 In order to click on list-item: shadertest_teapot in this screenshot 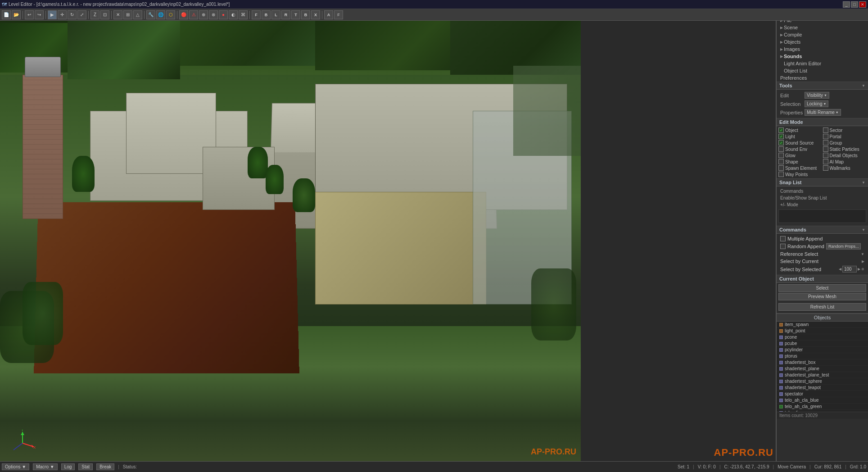, I will do `click(822, 388)`.